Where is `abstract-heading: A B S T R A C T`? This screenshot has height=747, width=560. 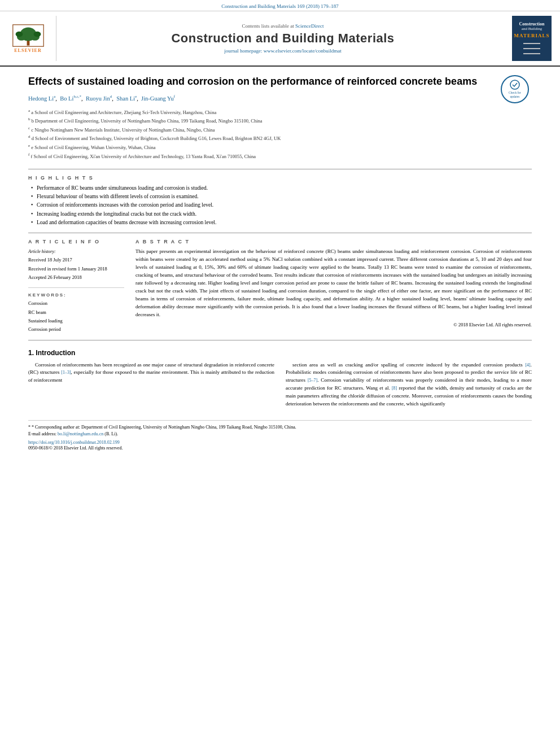 abstract-heading: A B S T R A C T is located at coordinates (334, 242).